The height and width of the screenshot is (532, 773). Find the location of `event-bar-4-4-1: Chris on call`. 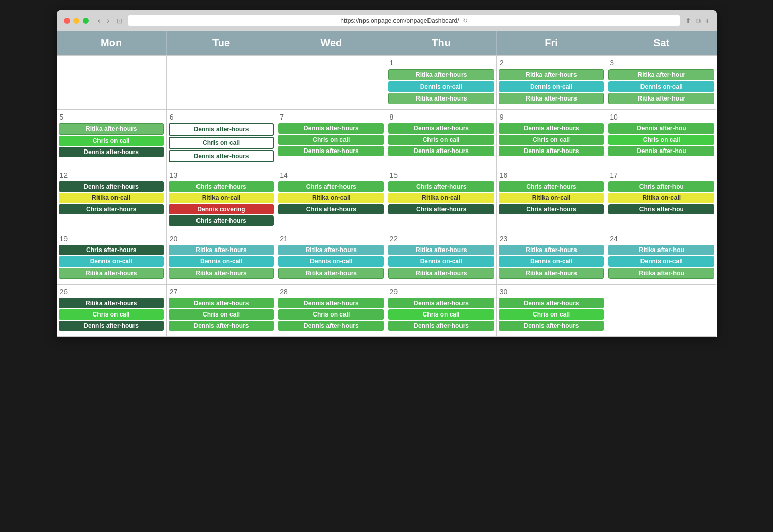

event-bar-4-4-1: Chris on call is located at coordinates (551, 314).